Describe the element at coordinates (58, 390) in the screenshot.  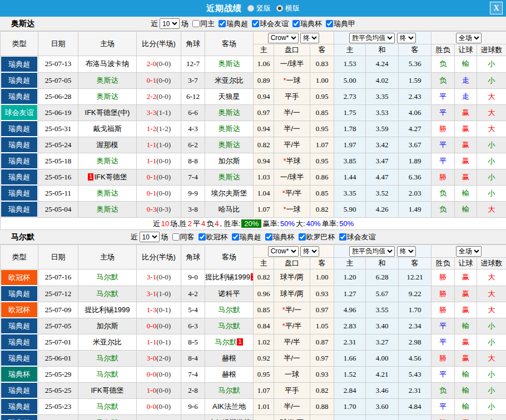
I see `date-cell: 25-05-25` at that location.